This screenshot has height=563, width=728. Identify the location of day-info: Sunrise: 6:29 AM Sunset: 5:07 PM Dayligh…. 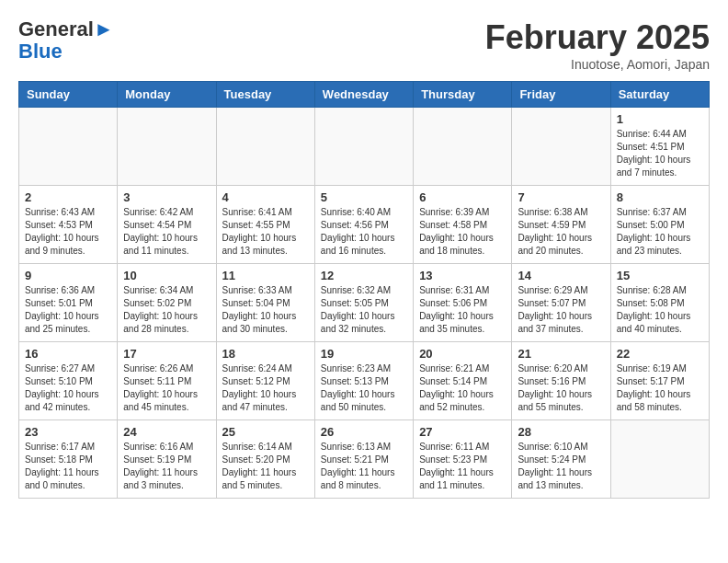
(561, 310).